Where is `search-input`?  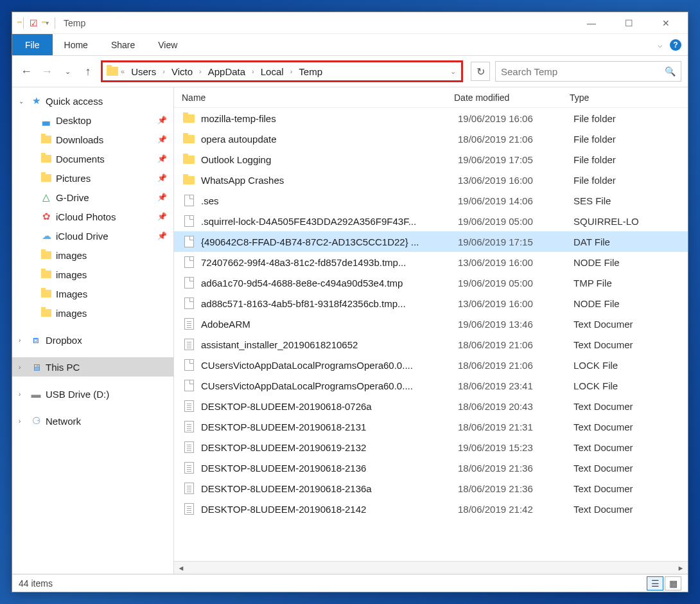 search-input is located at coordinates (583, 72).